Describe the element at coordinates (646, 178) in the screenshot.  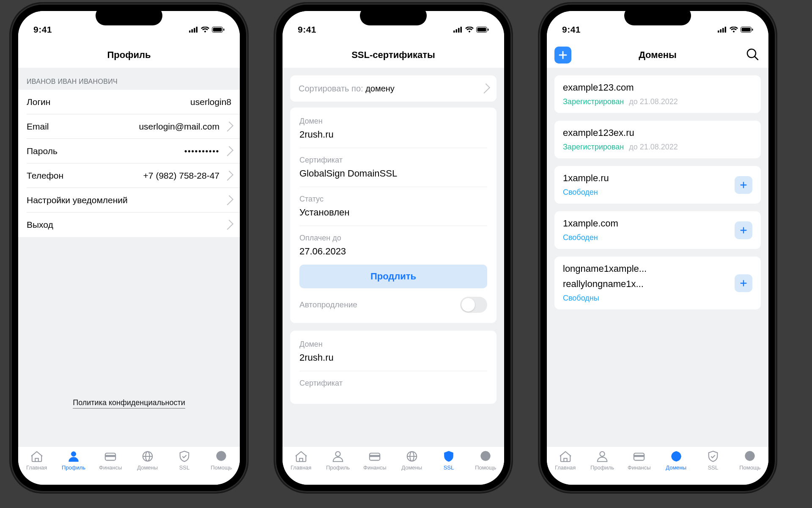
I see `domain-card-name: 1xample.ru` at that location.